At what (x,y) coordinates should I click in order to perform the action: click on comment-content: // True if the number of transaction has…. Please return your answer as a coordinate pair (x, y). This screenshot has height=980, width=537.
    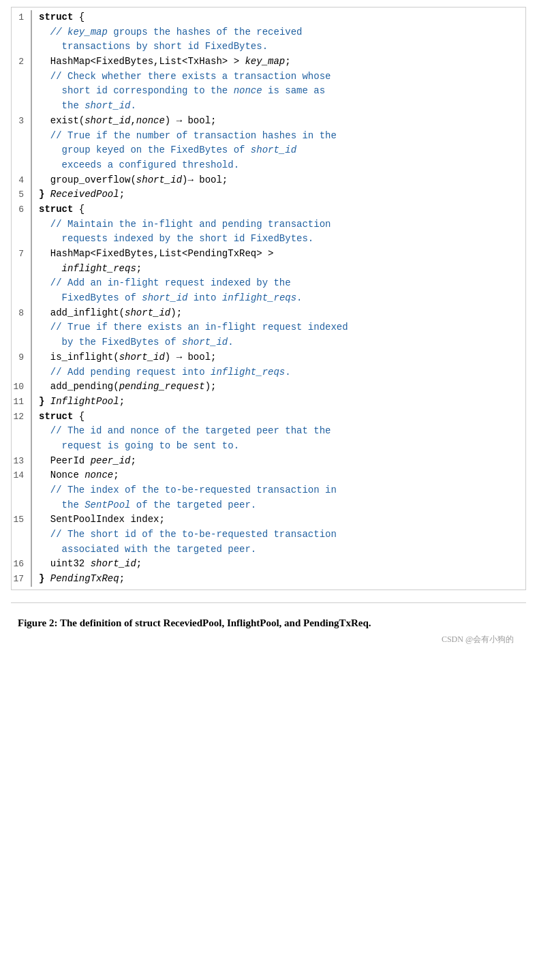
    Looking at the image, I should click on (278, 151).